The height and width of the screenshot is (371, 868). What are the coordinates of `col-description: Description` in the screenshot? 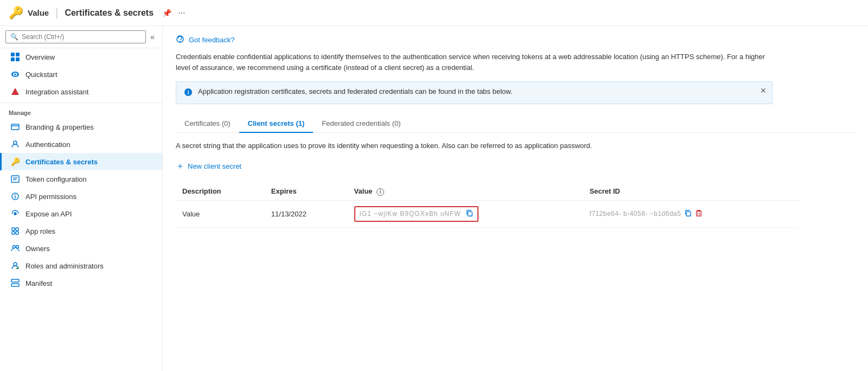 It's located at (220, 191).